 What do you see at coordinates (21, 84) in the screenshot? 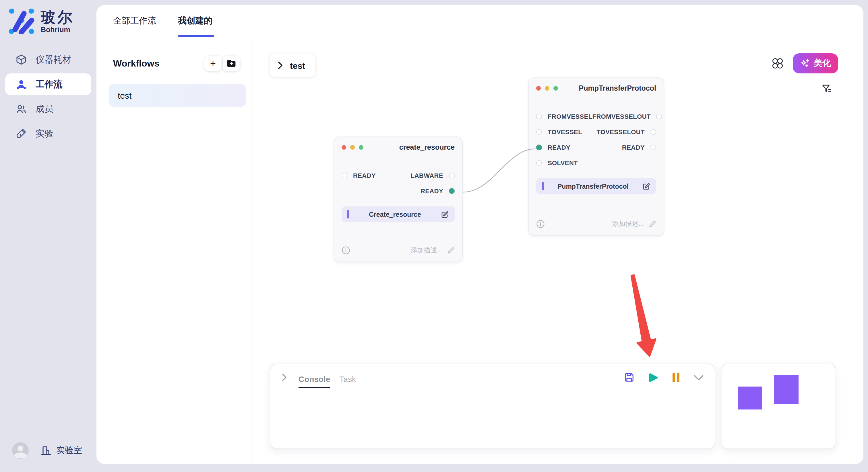
I see `workflow-icon` at bounding box center [21, 84].